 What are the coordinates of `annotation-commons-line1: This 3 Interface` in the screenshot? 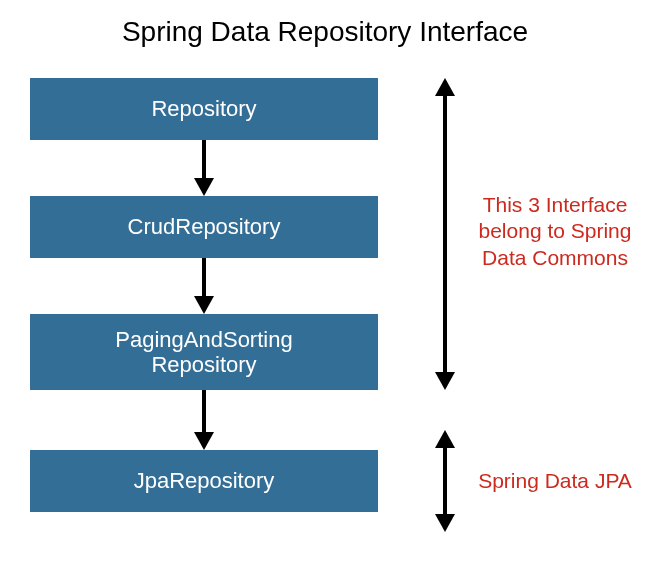 It's located at (556, 204).